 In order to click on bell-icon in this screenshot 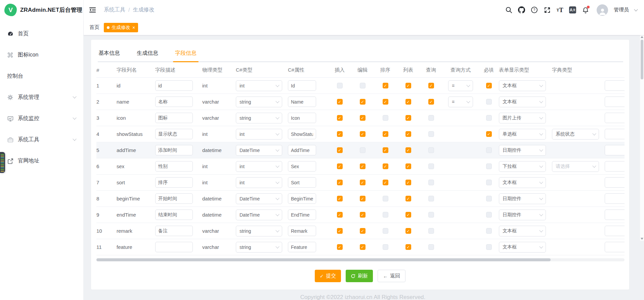, I will do `click(585, 10)`.